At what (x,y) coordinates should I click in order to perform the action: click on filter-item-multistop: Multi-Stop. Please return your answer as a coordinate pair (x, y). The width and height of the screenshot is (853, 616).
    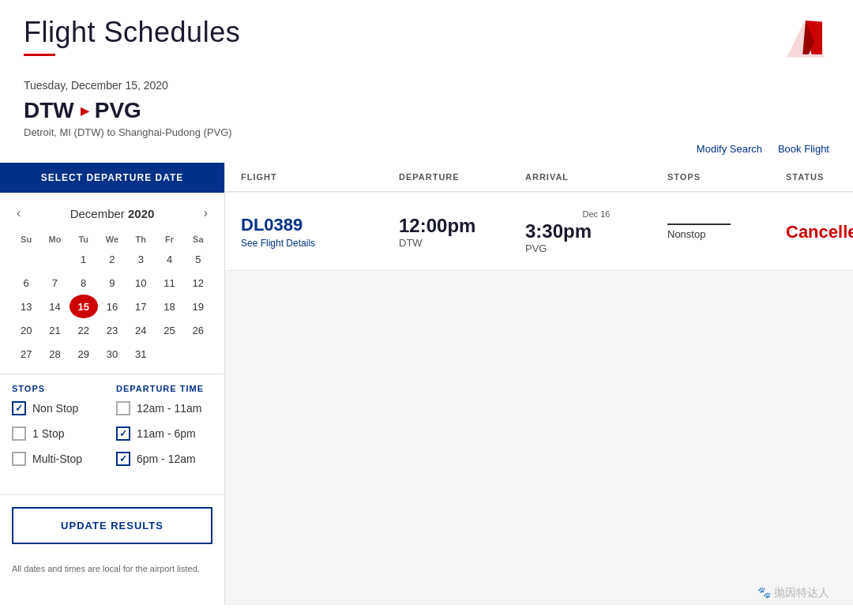
    Looking at the image, I should click on (60, 459).